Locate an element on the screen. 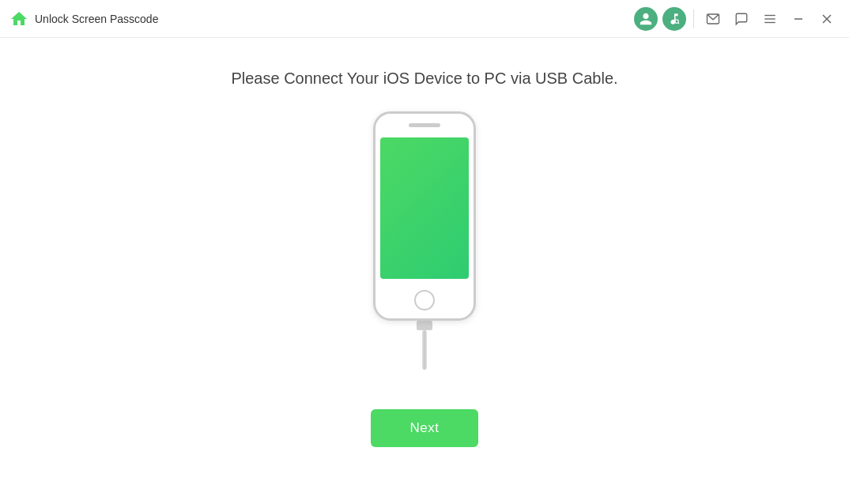 This screenshot has height=504, width=849. usb-cable is located at coordinates (424, 345).